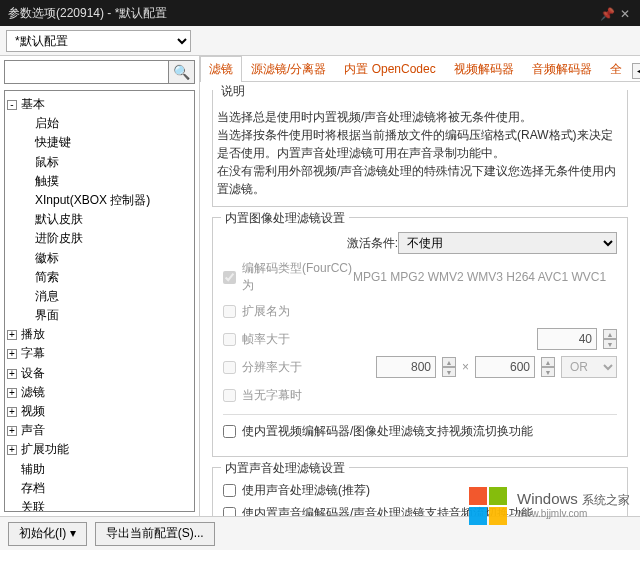 The height and width of the screenshot is (561, 640). I want to click on tree-child: XInput(XBOX 控制器), so click(100, 200).